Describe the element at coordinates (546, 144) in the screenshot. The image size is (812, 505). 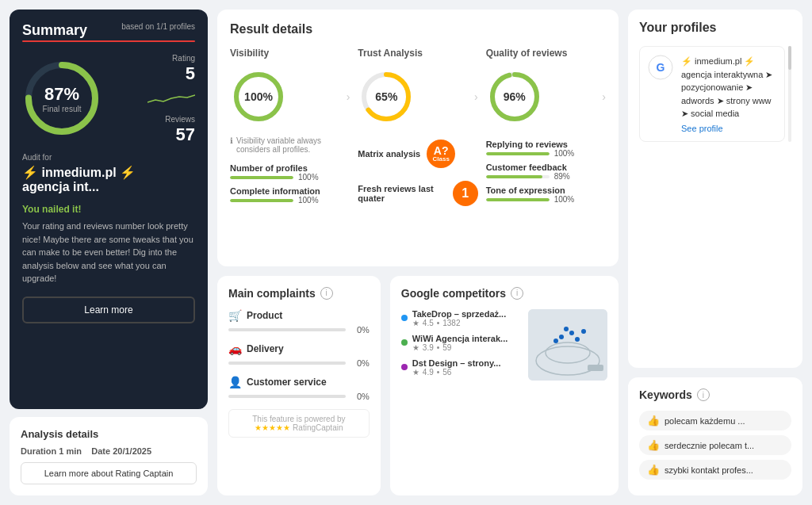
I see `replying-row: Replying to reviews` at that location.